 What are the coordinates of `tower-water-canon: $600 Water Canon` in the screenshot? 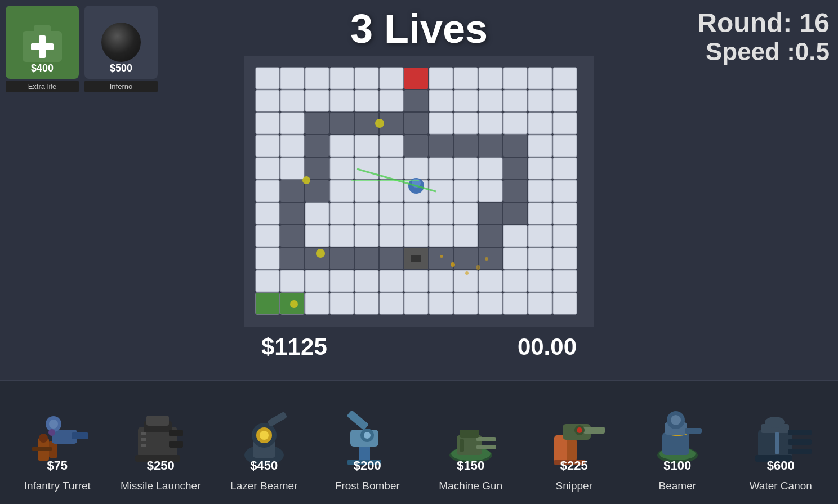 It's located at (781, 443).